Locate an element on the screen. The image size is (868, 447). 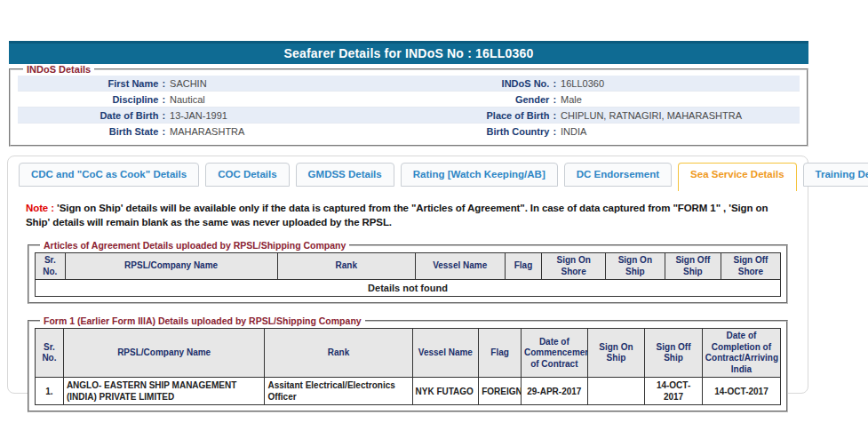
field-place-of-birth: Place of Birth: CHIPLUN, RATNAGIRI, MAHA… is located at coordinates (604, 116).